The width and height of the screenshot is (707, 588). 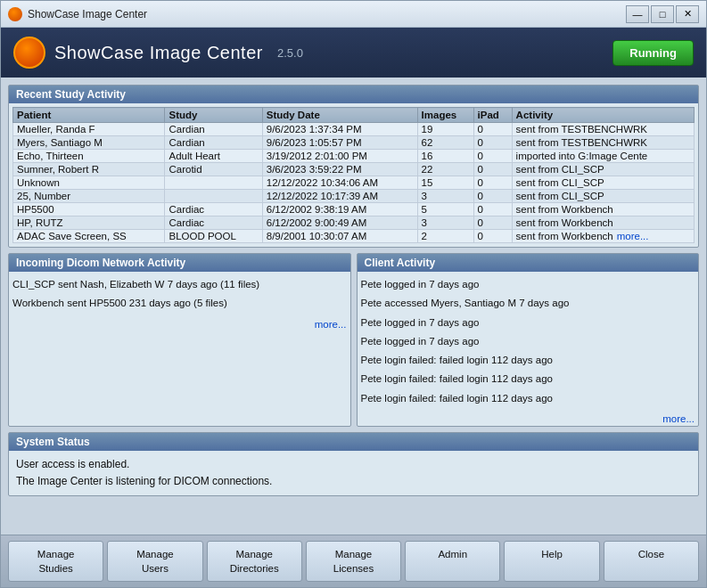 I want to click on help-button: Help, so click(x=551, y=561).